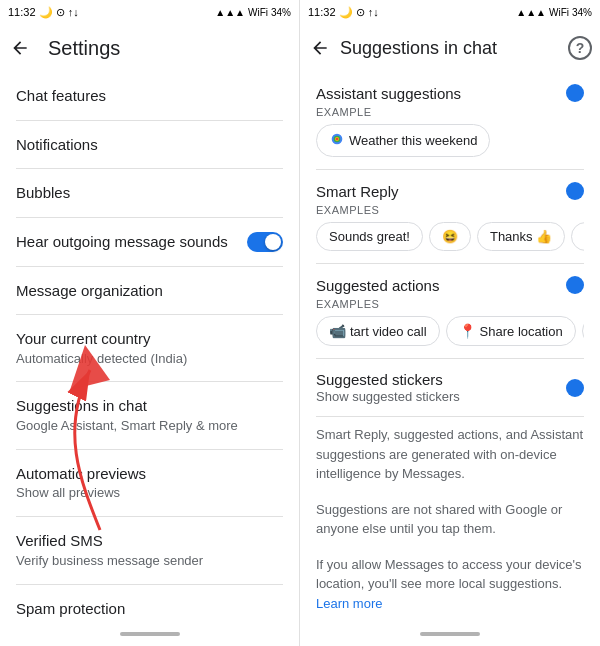 Image resolution: width=600 pixels, height=646 pixels. I want to click on assistant-suggestions-title: Assistant suggestions, so click(388, 94).